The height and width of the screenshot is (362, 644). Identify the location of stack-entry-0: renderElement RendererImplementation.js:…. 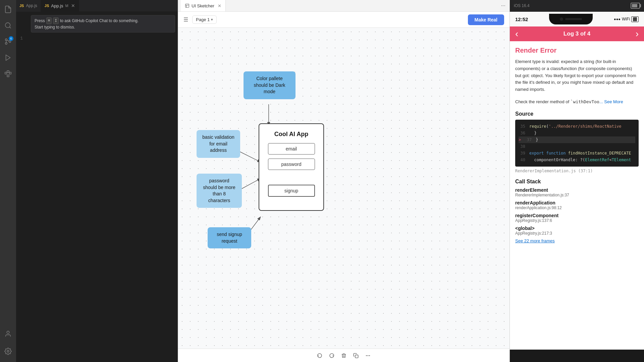
(577, 192).